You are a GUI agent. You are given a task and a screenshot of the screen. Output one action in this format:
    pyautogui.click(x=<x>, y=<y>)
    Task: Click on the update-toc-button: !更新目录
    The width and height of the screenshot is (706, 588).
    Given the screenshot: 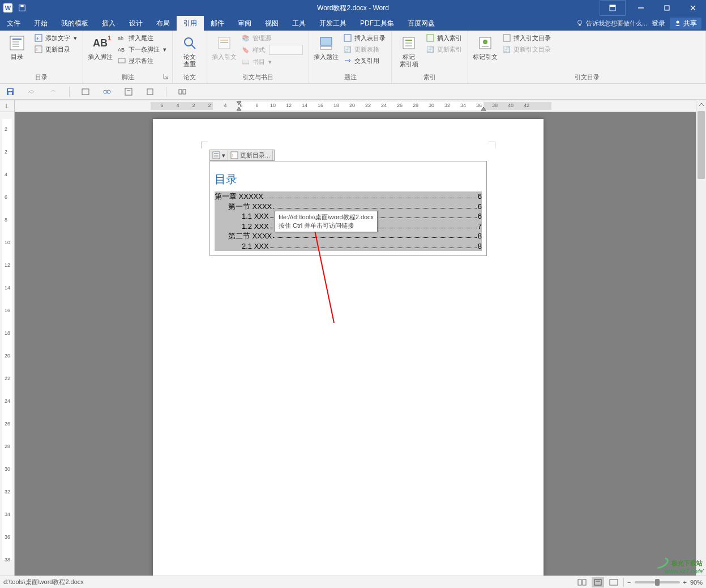 What is the action you would take?
    pyautogui.click(x=55, y=49)
    